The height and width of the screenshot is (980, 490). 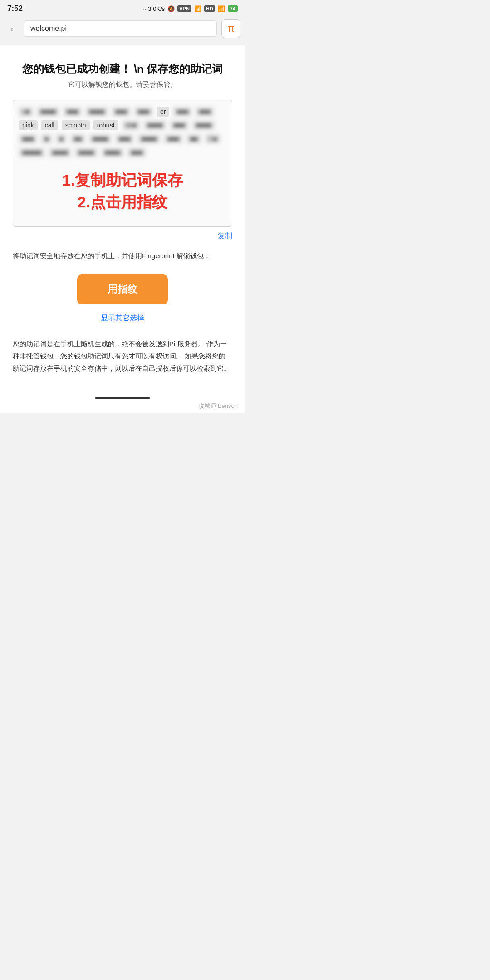 What do you see at coordinates (225, 236) in the screenshot?
I see `copy-link: 复制` at bounding box center [225, 236].